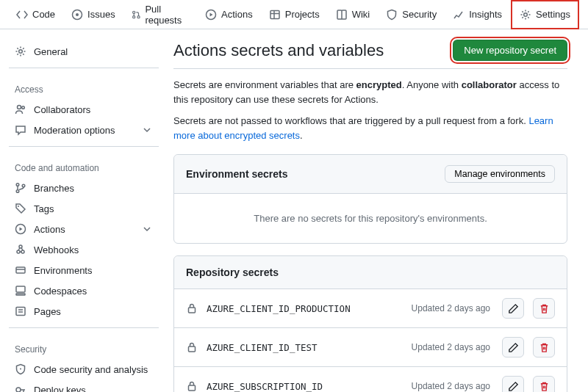 This screenshot has height=392, width=588. I want to click on shield-icon, so click(392, 15).